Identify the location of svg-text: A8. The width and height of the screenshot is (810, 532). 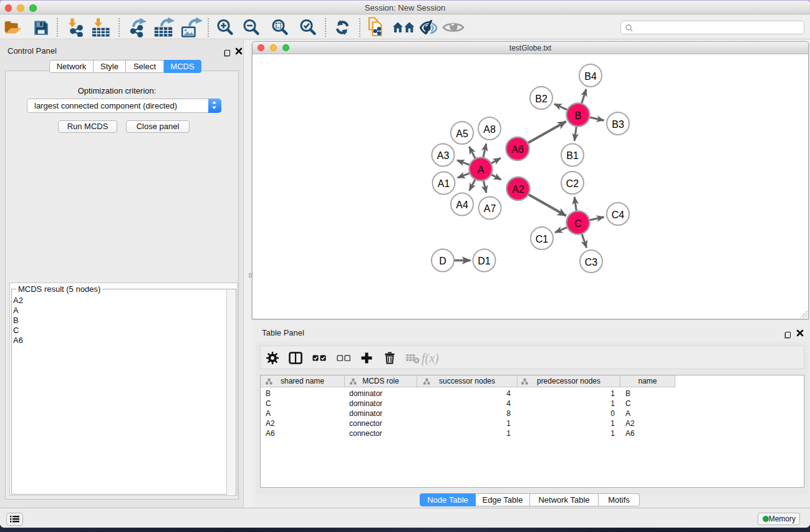
(489, 130).